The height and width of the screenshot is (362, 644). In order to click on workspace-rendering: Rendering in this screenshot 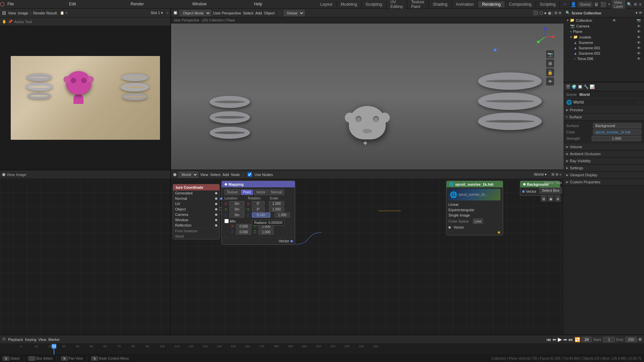, I will do `click(491, 4)`.